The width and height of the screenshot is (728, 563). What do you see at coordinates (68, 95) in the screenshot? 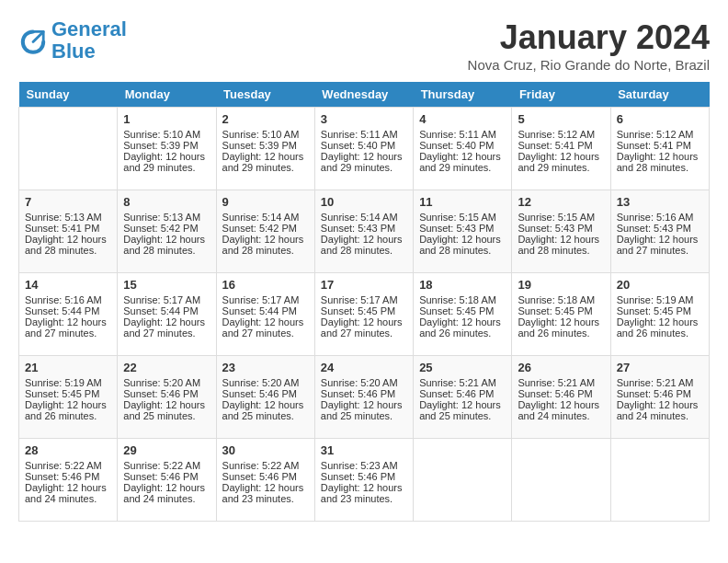
I see `day-header-sunday: Sunday` at bounding box center [68, 95].